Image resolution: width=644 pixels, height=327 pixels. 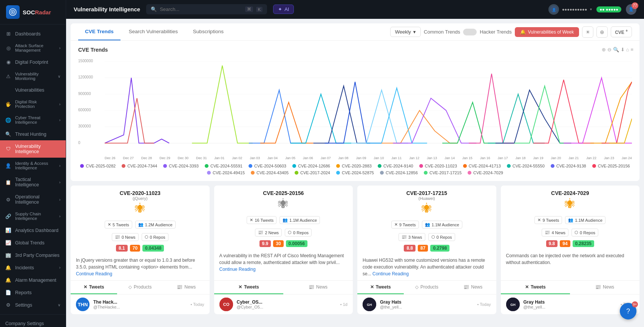 I want to click on legend-cve-2024-7344: CVE-2024-7344, so click(x=139, y=166).